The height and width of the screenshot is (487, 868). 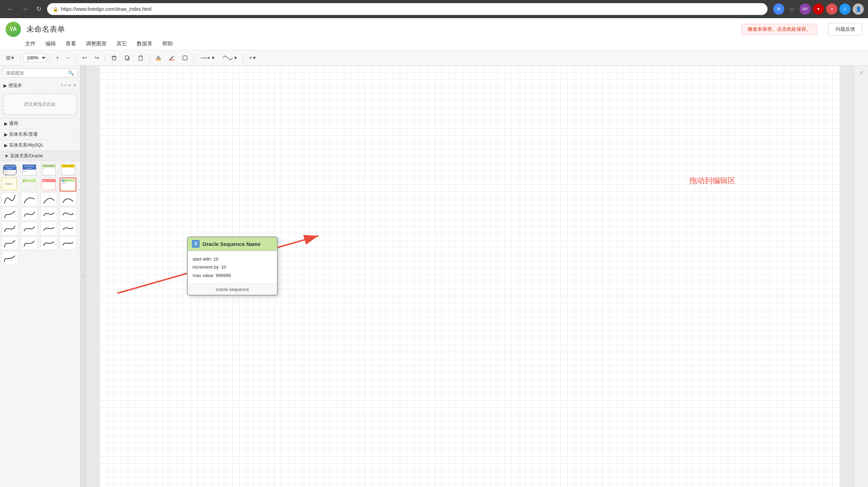 What do you see at coordinates (49, 185) in the screenshot?
I see `oracle-shape-6: view` at bounding box center [49, 185].